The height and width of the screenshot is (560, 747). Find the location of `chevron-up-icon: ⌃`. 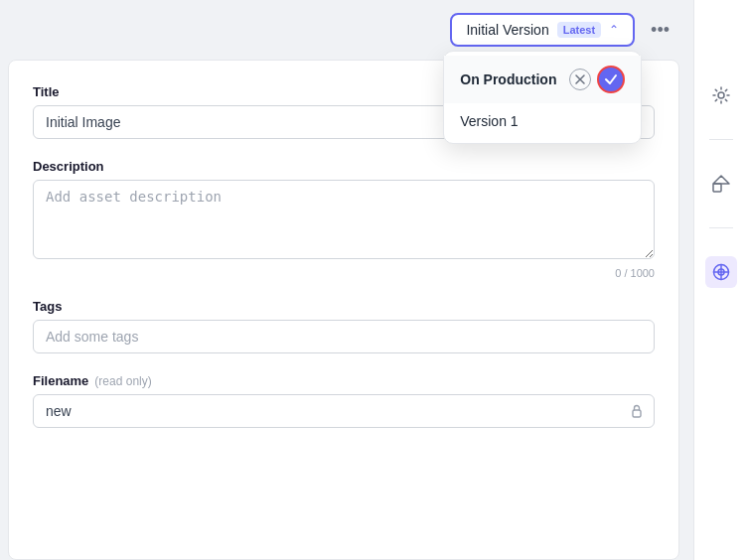

chevron-up-icon: ⌃ is located at coordinates (614, 30).